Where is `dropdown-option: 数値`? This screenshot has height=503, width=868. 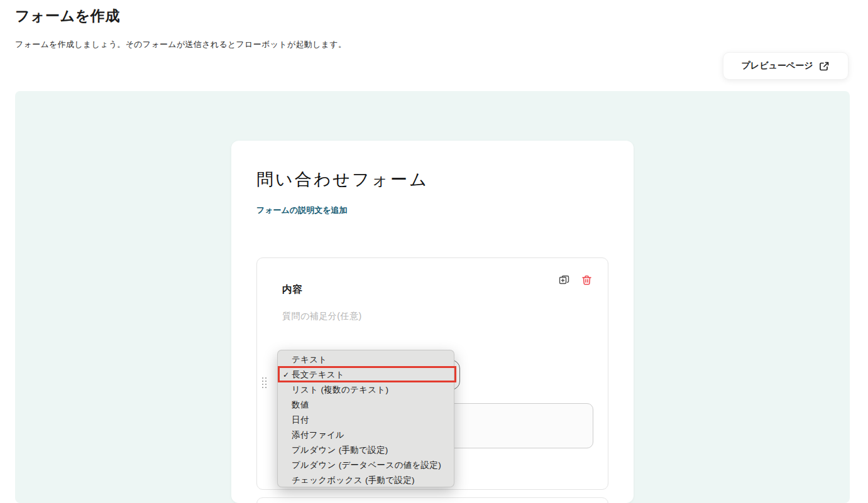 dropdown-option: 数値 is located at coordinates (366, 405).